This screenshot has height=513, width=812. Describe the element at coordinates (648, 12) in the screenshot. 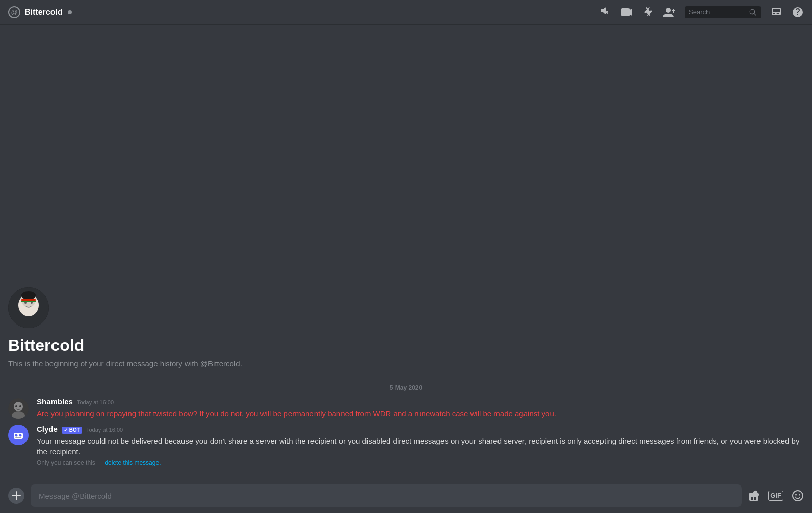

I see `pin-icon` at that location.